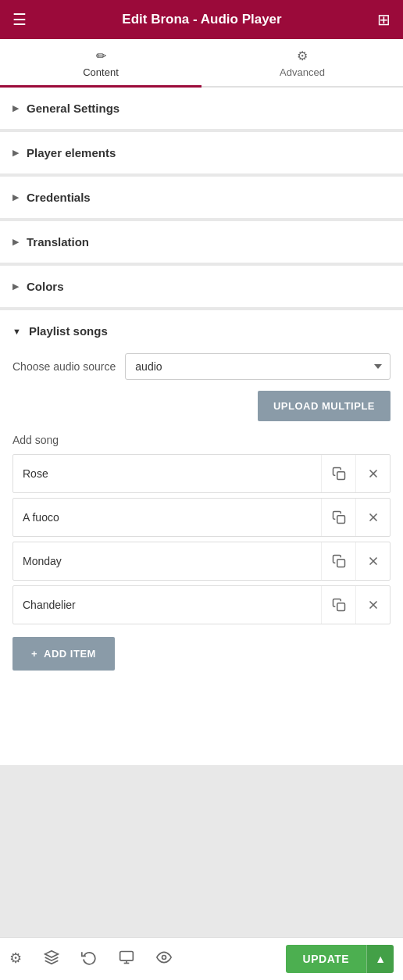  What do you see at coordinates (202, 197) in the screenshot?
I see `accordion-credentials-header: ▶ Credentials` at bounding box center [202, 197].